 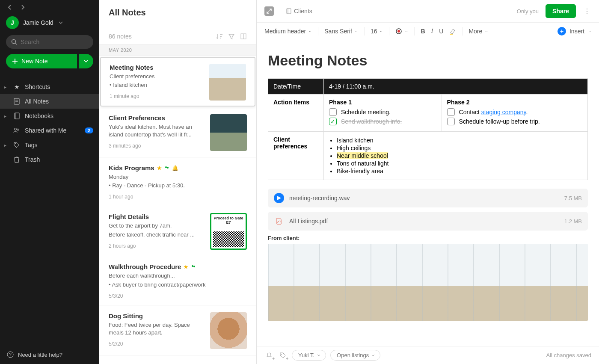 What do you see at coordinates (157, 68) in the screenshot?
I see `note-title: Meeting Notes` at bounding box center [157, 68].